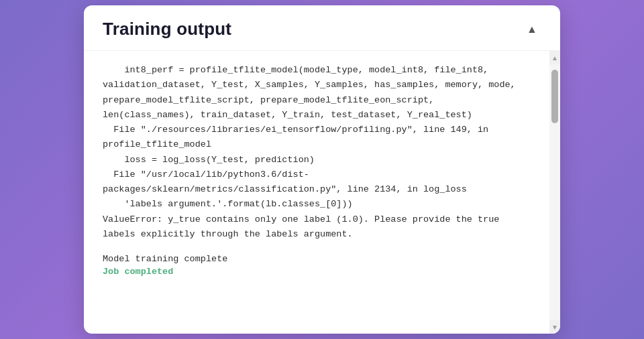  Describe the element at coordinates (532, 29) in the screenshot. I see `collapse-button: ▲` at that location.